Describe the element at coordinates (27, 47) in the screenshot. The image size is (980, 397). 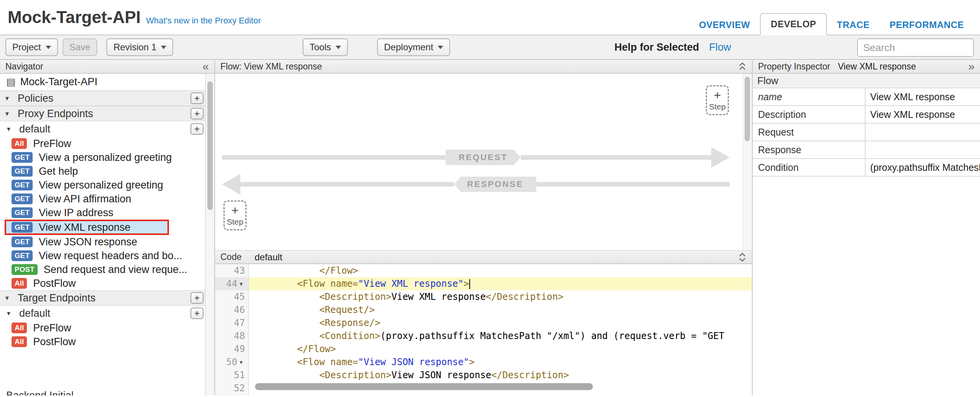
I see `project-dropdown-label: Project` at that location.